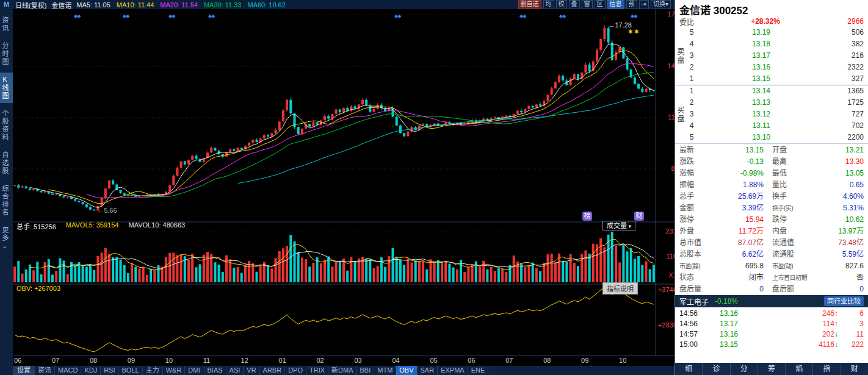 The height and width of the screenshot is (375, 868). What do you see at coordinates (68, 371) in the screenshot?
I see `indicator-MACD: MACD` at bounding box center [68, 371].